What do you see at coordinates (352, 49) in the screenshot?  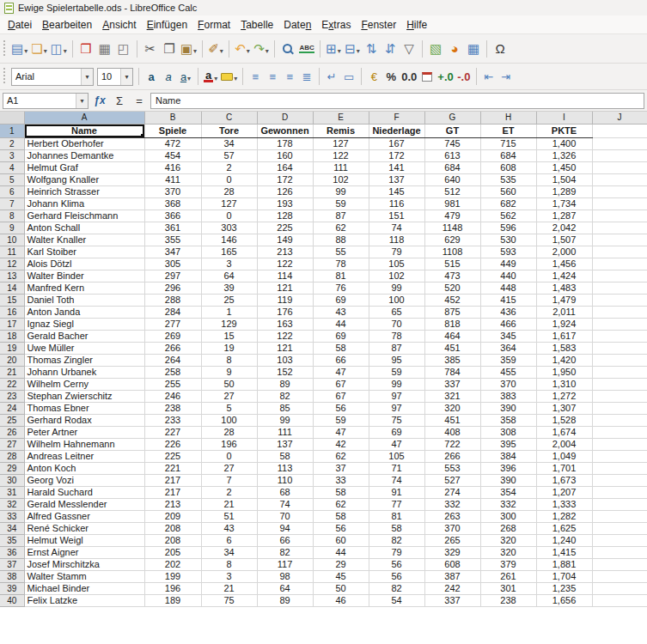 I see `insert-column-button: ⊟` at bounding box center [352, 49].